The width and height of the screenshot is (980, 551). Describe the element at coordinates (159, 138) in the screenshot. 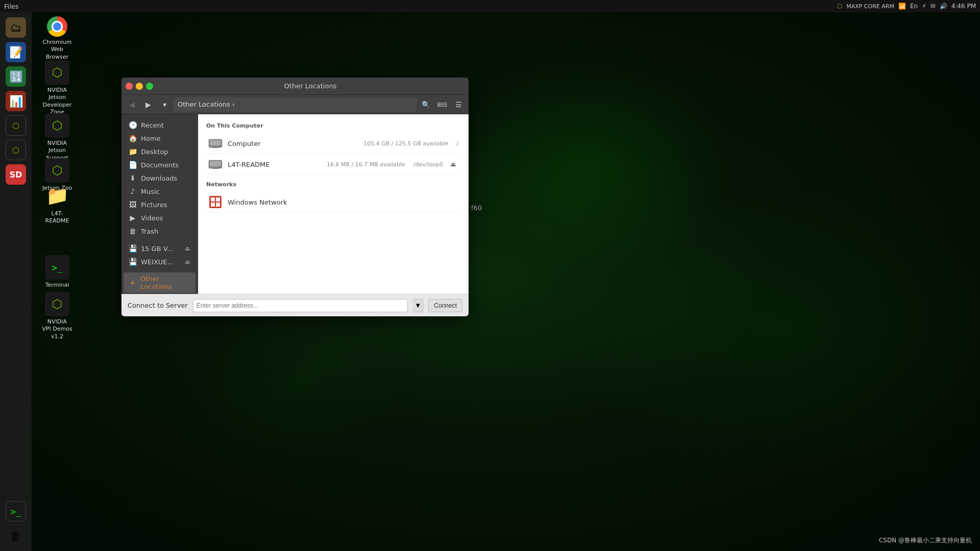

I see `sidebar-item-home: 🏠 Home` at that location.